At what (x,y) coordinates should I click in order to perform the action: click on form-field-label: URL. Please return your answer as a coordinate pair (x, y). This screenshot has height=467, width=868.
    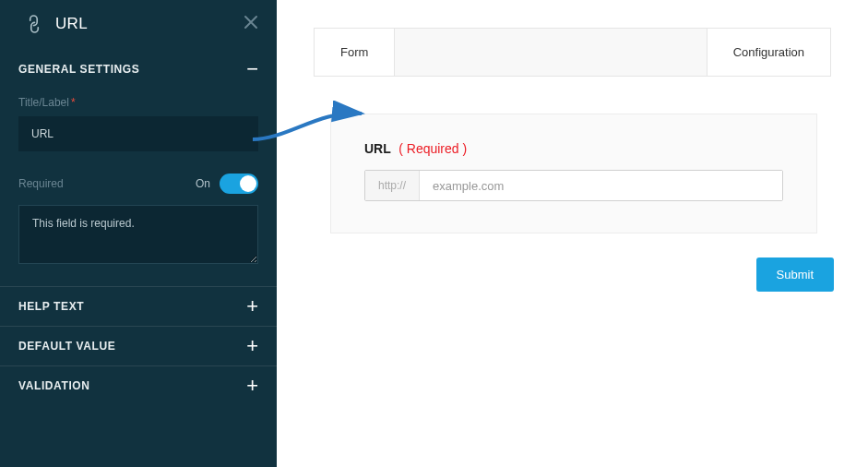
    Looking at the image, I should click on (378, 149).